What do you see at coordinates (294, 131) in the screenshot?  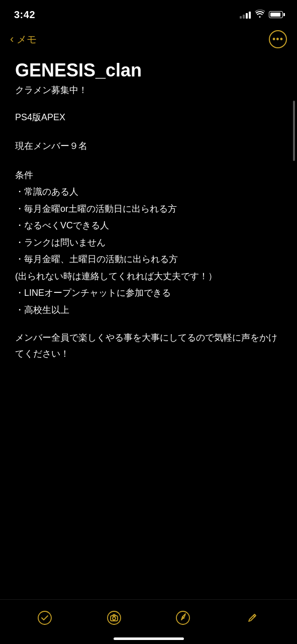 I see `scrollbar` at bounding box center [294, 131].